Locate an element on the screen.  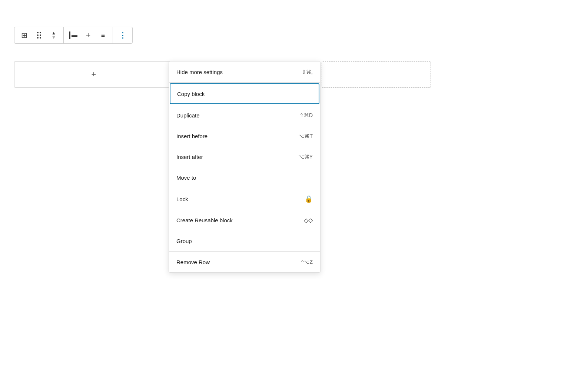
add-inline-icon: + is located at coordinates (94, 74).